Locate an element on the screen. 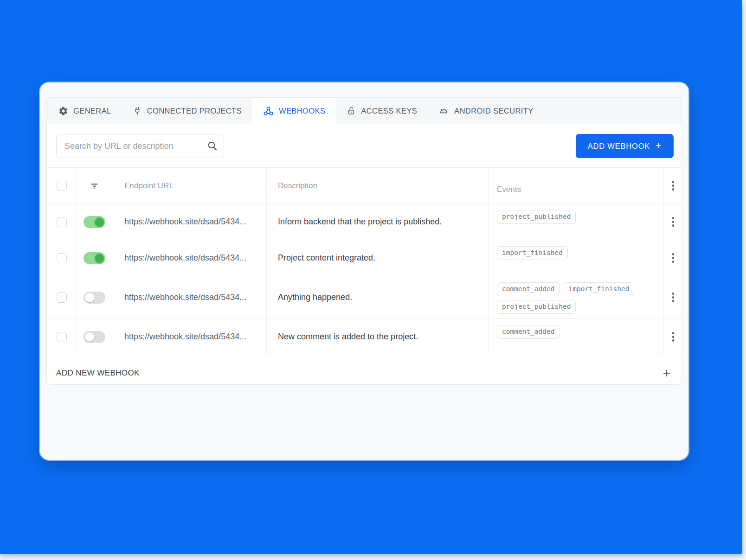 The image size is (746, 560). description-text: New comment is added to the project. is located at coordinates (348, 337).